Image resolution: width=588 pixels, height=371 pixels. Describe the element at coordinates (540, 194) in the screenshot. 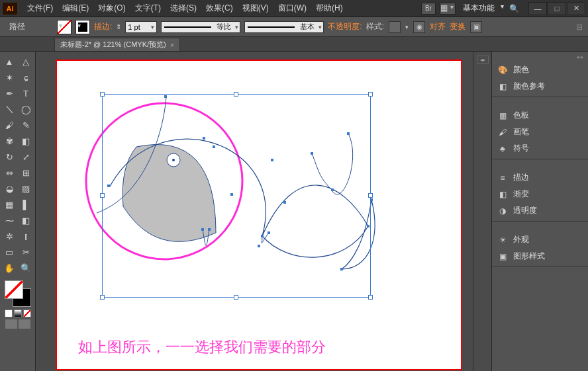

I see `panel-gradient: ◧渐变` at that location.